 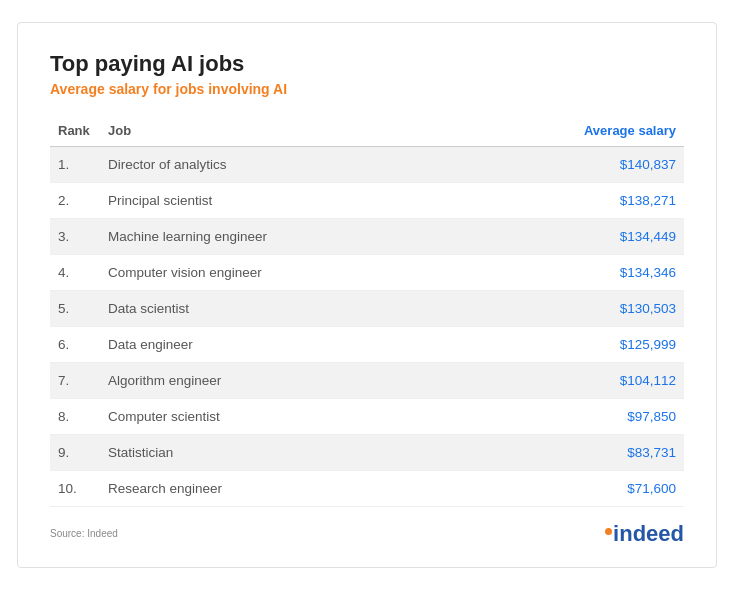 I want to click on salary-cell: $83,731, so click(x=572, y=452).